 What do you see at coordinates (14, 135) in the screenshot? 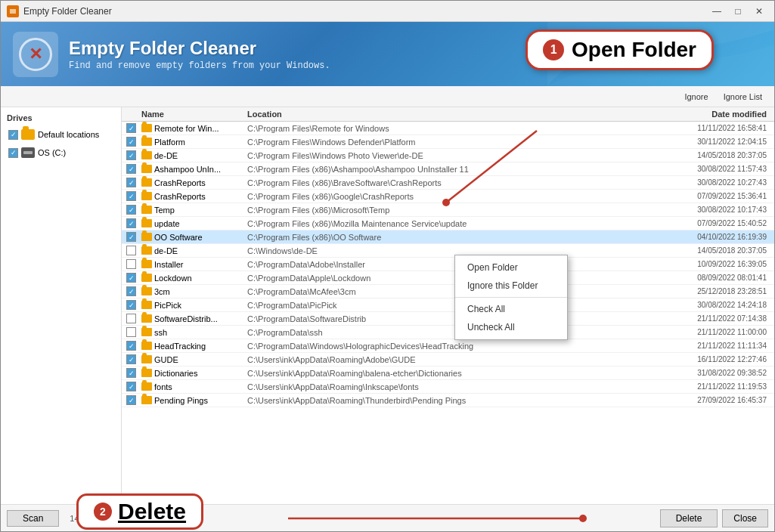
I see `default-locations-checkbox` at bounding box center [14, 135].